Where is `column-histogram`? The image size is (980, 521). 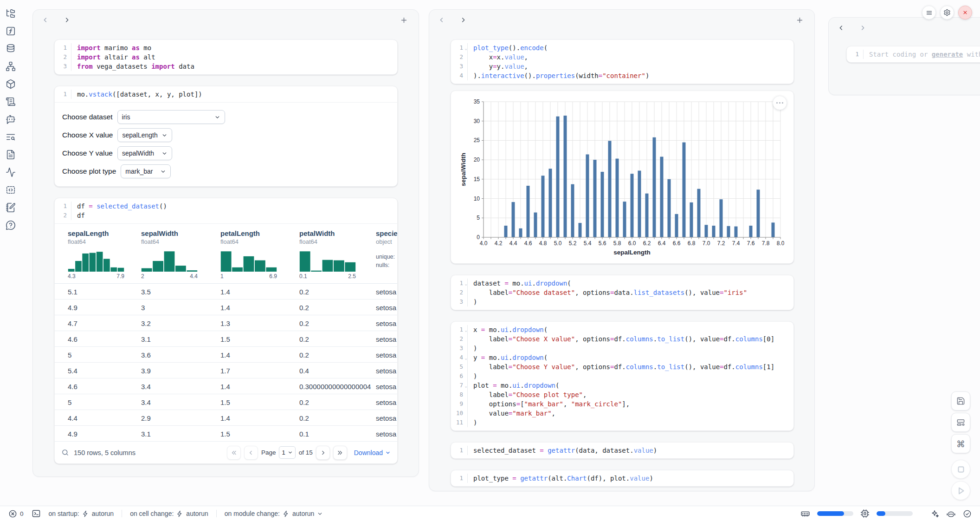 column-histogram is located at coordinates (96, 260).